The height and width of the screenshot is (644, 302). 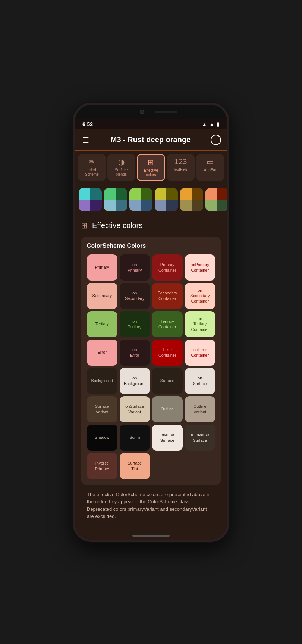 What do you see at coordinates (135, 438) in the screenshot?
I see `color-scrim: Scrim` at bounding box center [135, 438].